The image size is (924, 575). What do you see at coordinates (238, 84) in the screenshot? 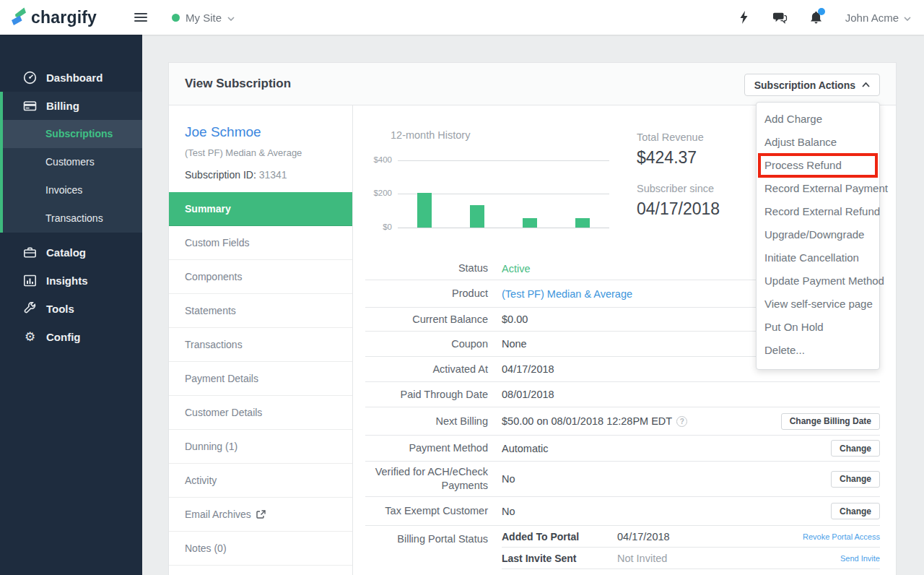
I see `page-title: View Subscription` at bounding box center [238, 84].